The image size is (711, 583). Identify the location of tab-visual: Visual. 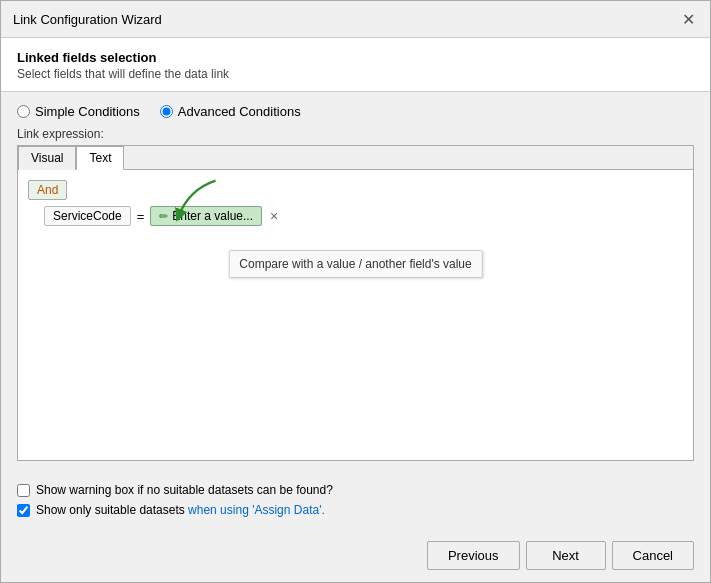
(47, 158).